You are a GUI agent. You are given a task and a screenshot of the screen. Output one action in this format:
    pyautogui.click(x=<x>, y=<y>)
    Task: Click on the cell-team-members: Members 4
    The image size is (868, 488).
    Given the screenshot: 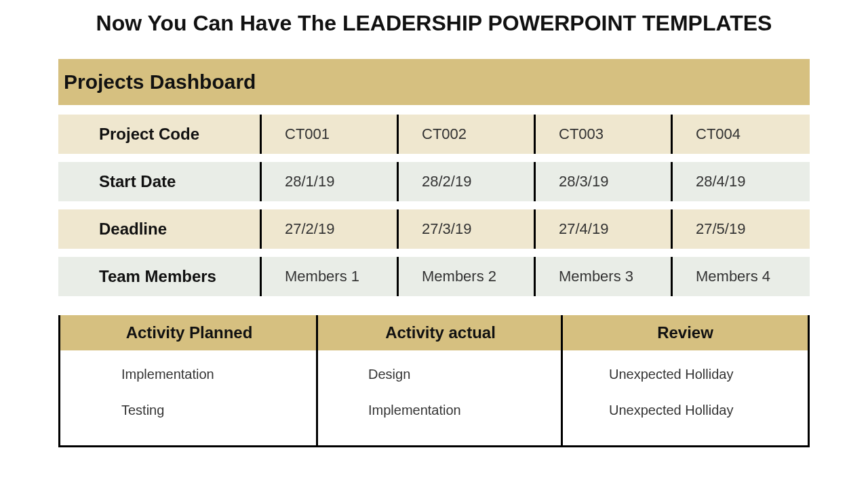 What is the action you would take?
    pyautogui.click(x=741, y=277)
    